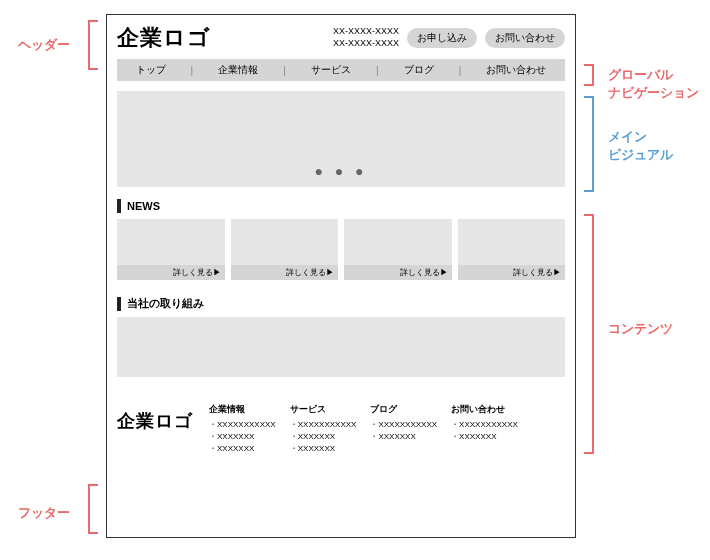 This screenshot has width=710, height=560. I want to click on bracket-main-visual, so click(589, 144).